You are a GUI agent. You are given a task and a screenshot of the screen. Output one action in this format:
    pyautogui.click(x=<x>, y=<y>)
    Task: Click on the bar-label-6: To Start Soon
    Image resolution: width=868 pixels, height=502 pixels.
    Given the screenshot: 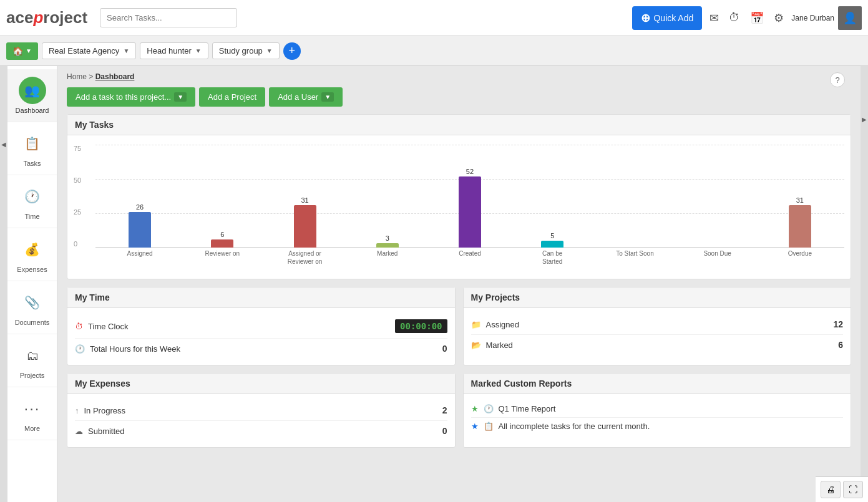 What is the action you would take?
    pyautogui.click(x=635, y=253)
    